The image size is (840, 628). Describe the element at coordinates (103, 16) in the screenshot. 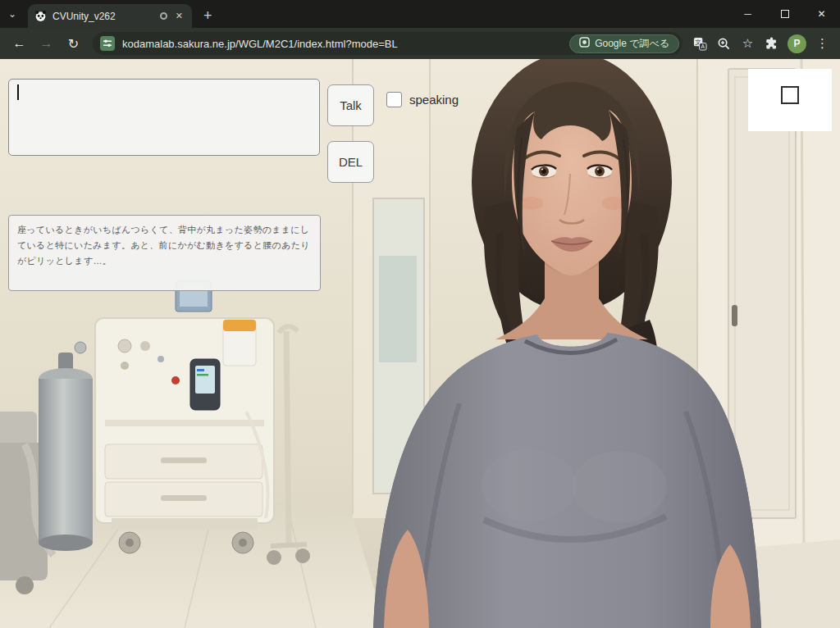

I see `tab-title: CVUnity_v262` at that location.